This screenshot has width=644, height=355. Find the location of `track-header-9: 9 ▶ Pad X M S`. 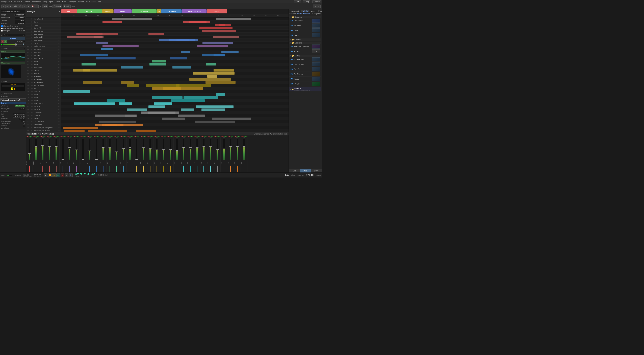

track-header-9: 9 ▶ Pad X M S is located at coordinates (44, 43).